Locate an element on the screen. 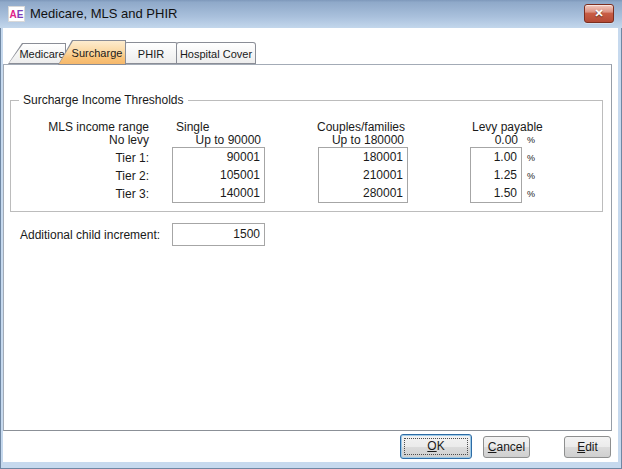  ok-button-label: K is located at coordinates (441, 446).